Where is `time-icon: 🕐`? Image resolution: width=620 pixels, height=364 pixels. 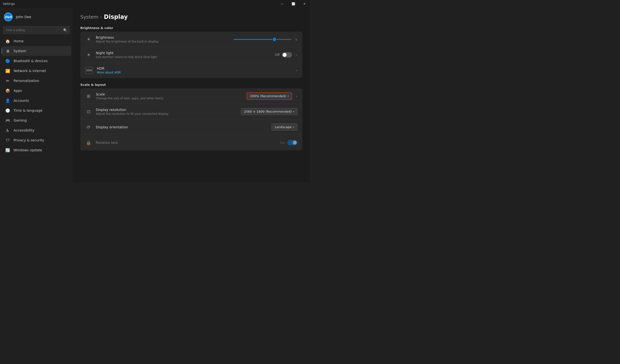
time-icon: 🕐 is located at coordinates (8, 111).